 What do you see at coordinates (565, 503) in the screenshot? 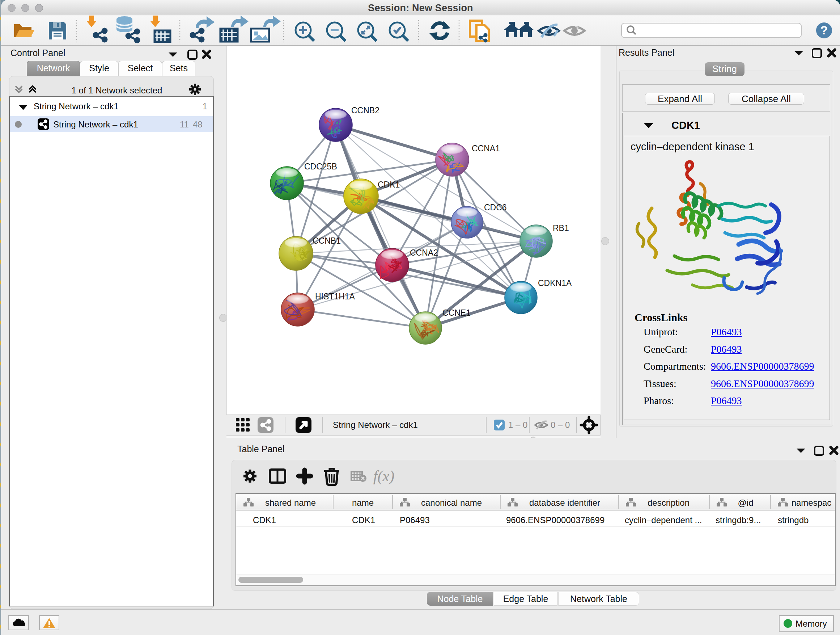
I see `svg-text: database identifier` at bounding box center [565, 503].